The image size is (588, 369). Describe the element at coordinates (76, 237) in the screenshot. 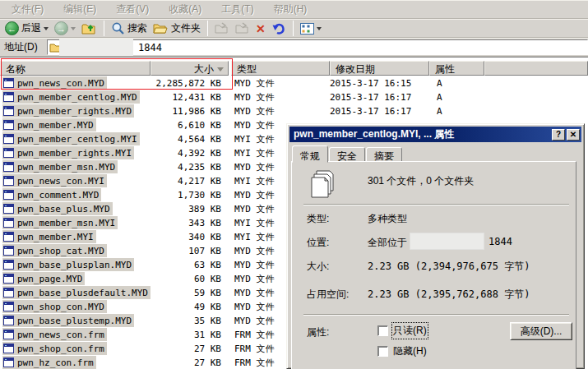

I see `file-name-cell: pwn_member.MYI` at that location.